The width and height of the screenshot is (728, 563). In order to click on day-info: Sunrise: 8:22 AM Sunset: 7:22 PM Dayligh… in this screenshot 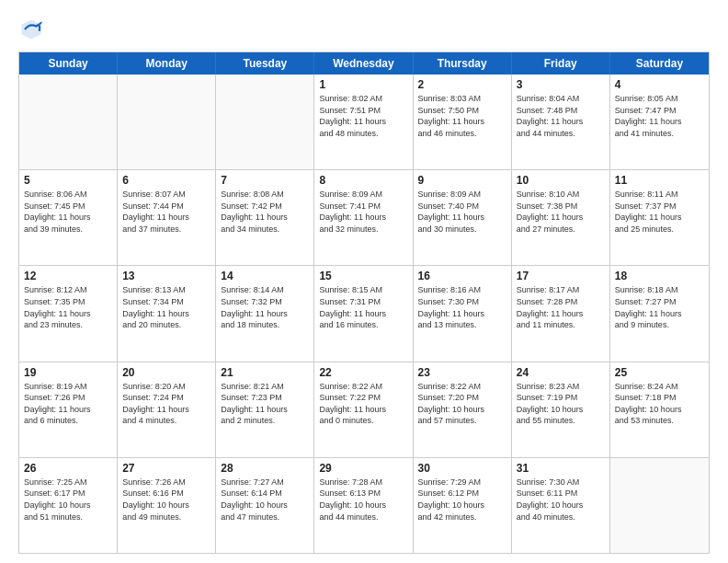, I will do `click(363, 404)`.